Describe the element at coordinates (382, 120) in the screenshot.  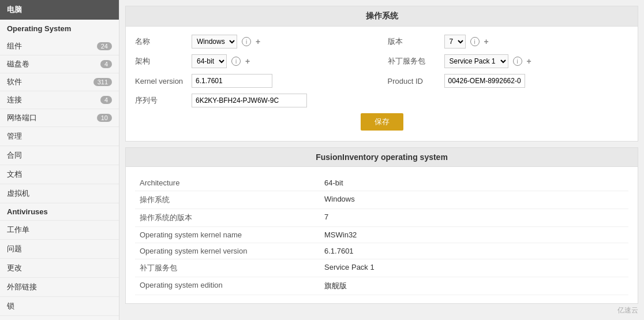
I see `save-row: 保存` at that location.